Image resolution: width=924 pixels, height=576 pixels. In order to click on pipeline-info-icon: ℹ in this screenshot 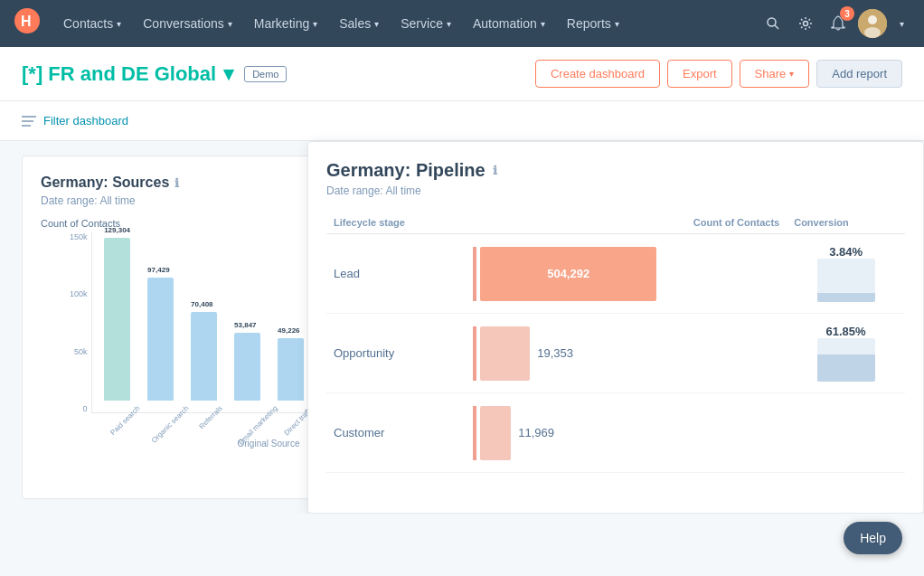, I will do `click(495, 170)`.